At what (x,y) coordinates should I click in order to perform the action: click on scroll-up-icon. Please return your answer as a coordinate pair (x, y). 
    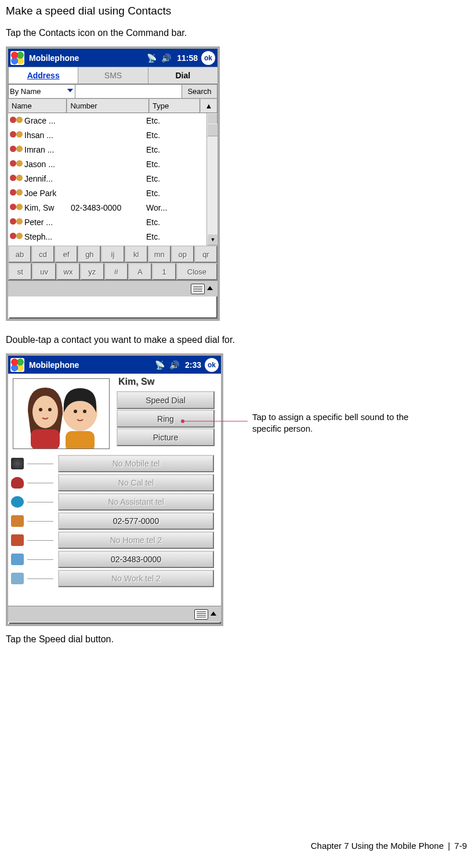
    Looking at the image, I should click on (212, 119).